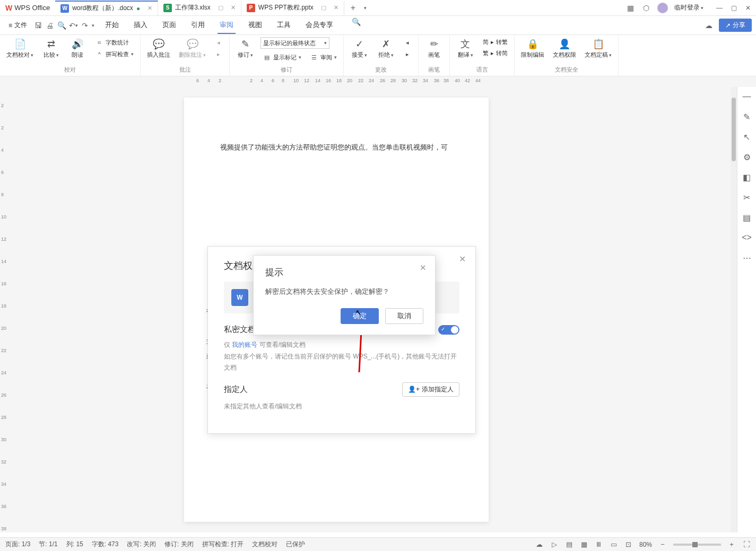 This screenshot has height=551, width=756. I want to click on protection-toggle, so click(449, 330).